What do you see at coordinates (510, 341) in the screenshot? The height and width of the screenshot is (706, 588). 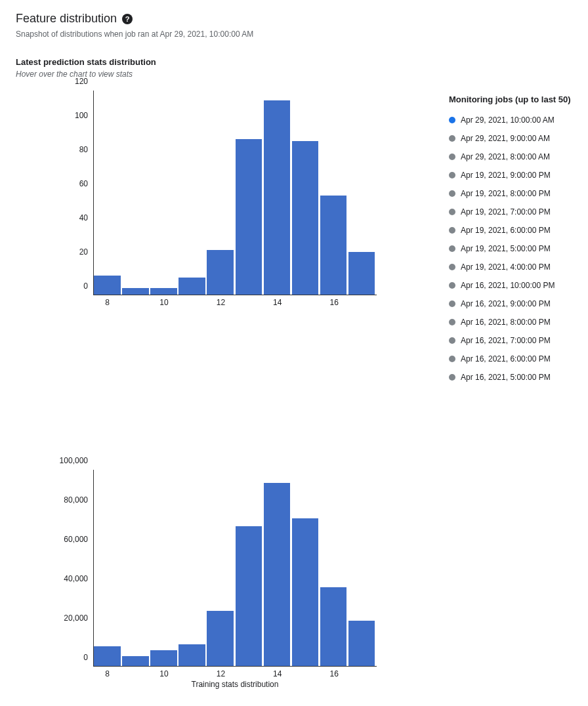 I see `monitoring-job-item: Apr 16, 2021, 7:00:00 PM` at bounding box center [510, 341].